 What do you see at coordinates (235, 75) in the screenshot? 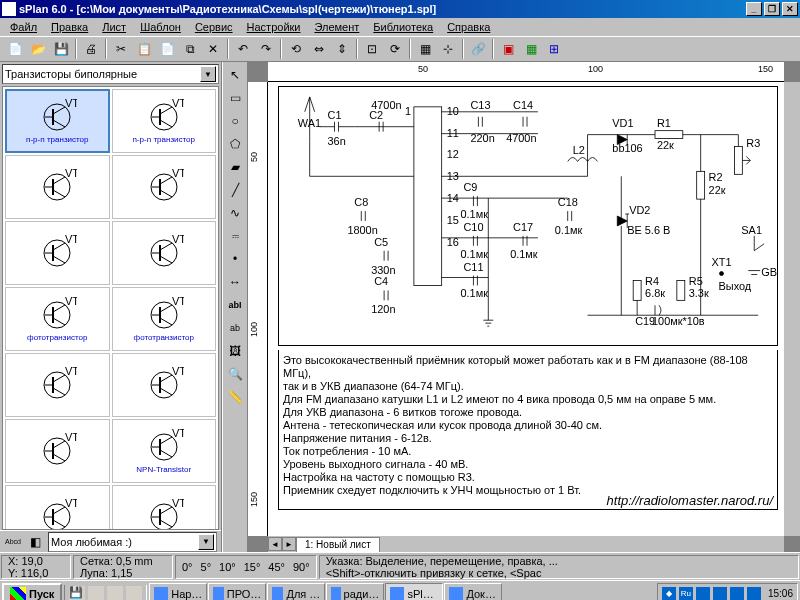
I see `select-tool: ↖` at bounding box center [235, 75].